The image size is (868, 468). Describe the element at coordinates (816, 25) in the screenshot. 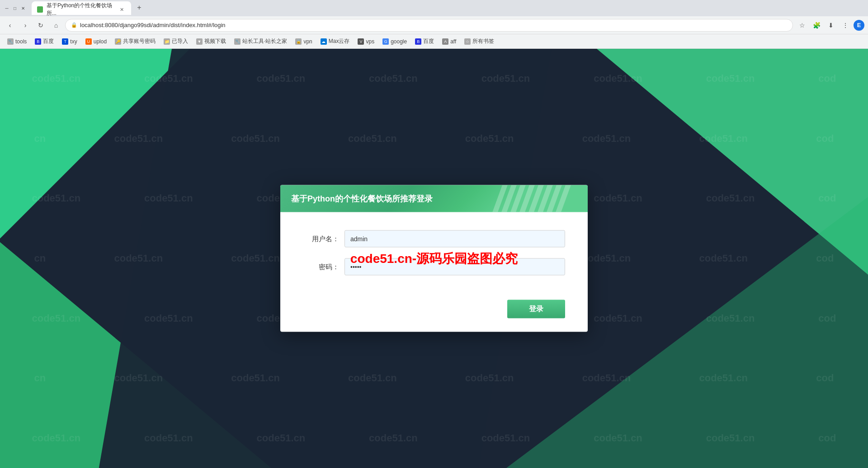

I see `extensions-button: 🧩` at that location.